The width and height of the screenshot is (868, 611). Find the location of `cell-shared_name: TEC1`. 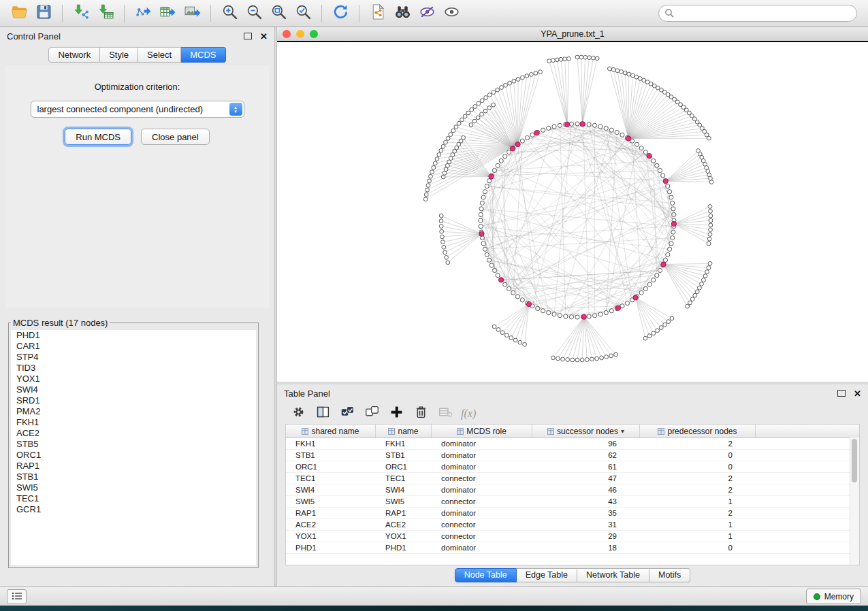

cell-shared_name: TEC1 is located at coordinates (331, 478).